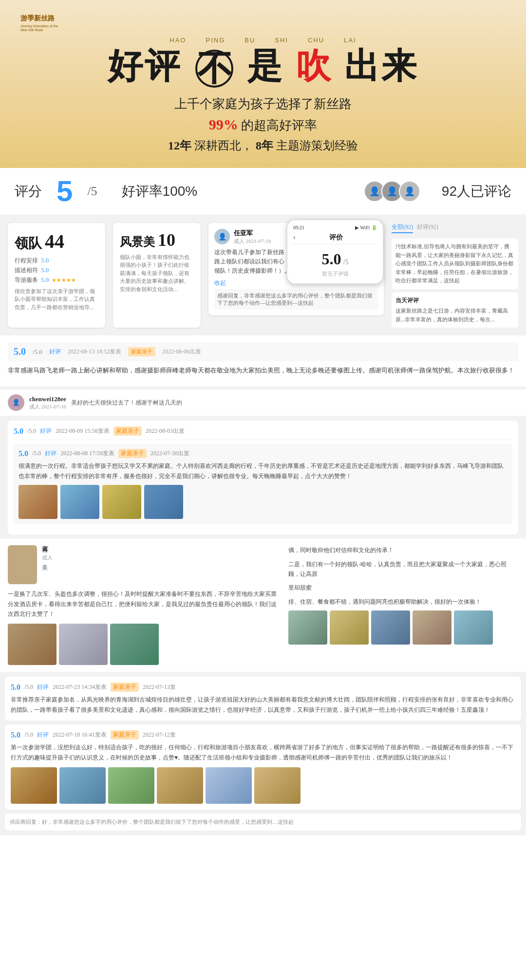 The image size is (526, 980). Describe the element at coordinates (263, 125) in the screenshot. I see `subtitle1-rate: 99% 的超高好评率` at that location.